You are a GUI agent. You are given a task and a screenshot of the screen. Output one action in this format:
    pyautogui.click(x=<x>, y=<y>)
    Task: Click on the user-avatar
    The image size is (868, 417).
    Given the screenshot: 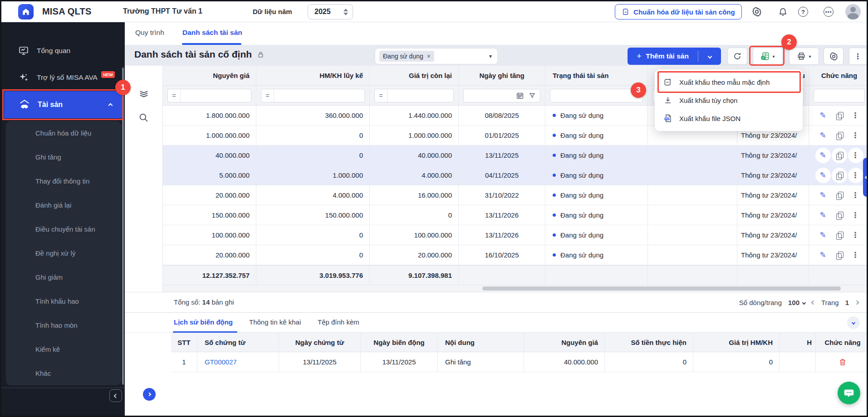 What is the action you would take?
    pyautogui.click(x=853, y=12)
    